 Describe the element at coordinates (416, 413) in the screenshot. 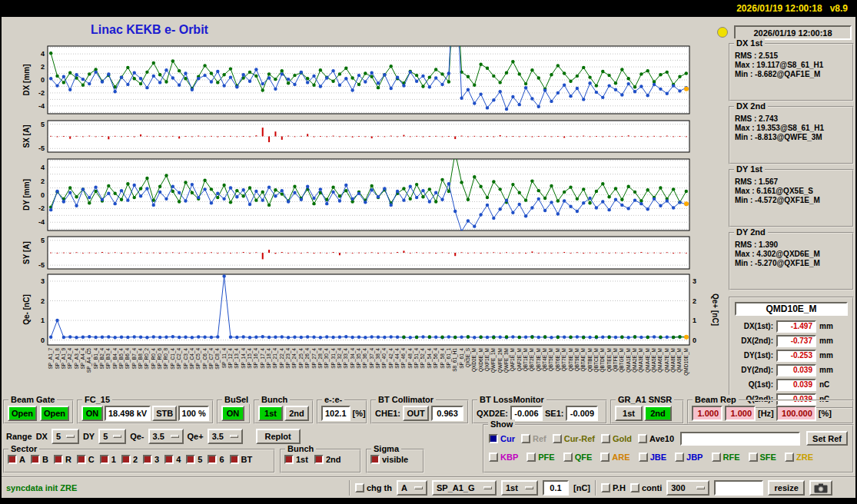

I see `bt-collimator-out-button: OUT` at that location.